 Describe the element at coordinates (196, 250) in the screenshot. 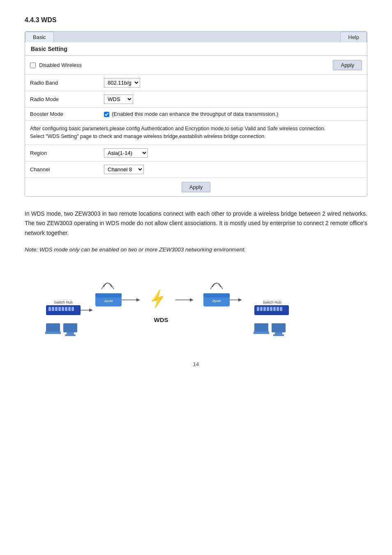

I see `note-text: Note: WDS mode only can be enabled on tw…` at that location.